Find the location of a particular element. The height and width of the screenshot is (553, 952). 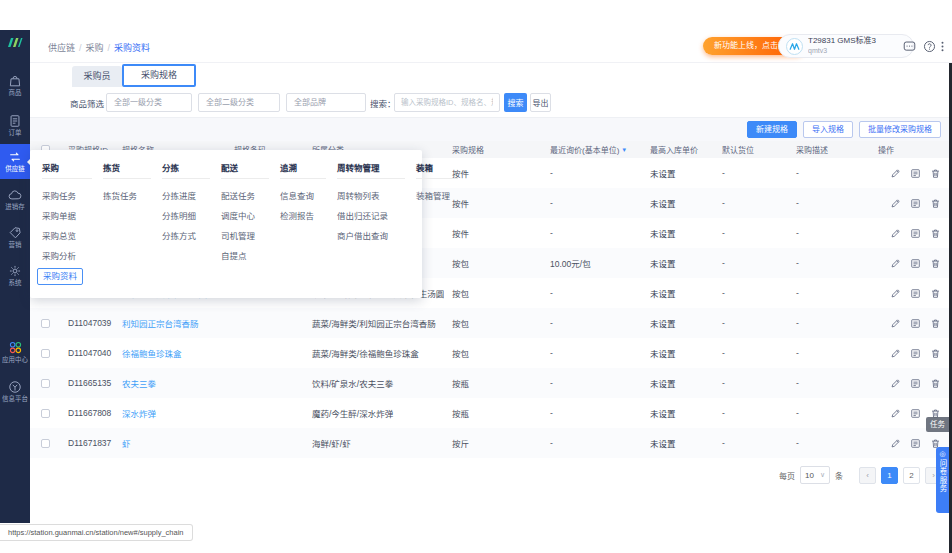

help-icon is located at coordinates (929, 47).